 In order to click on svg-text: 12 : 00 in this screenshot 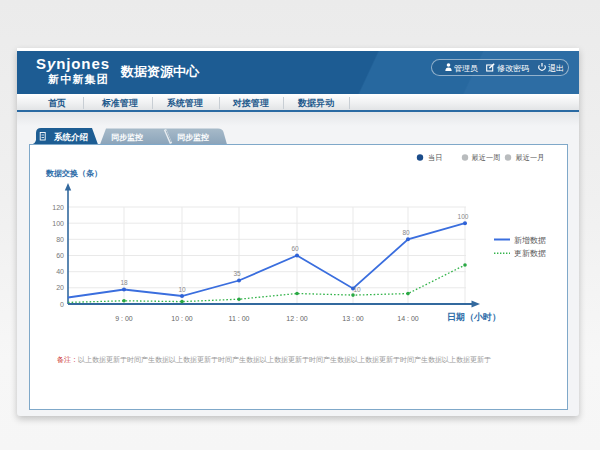, I will do `click(297, 318)`.